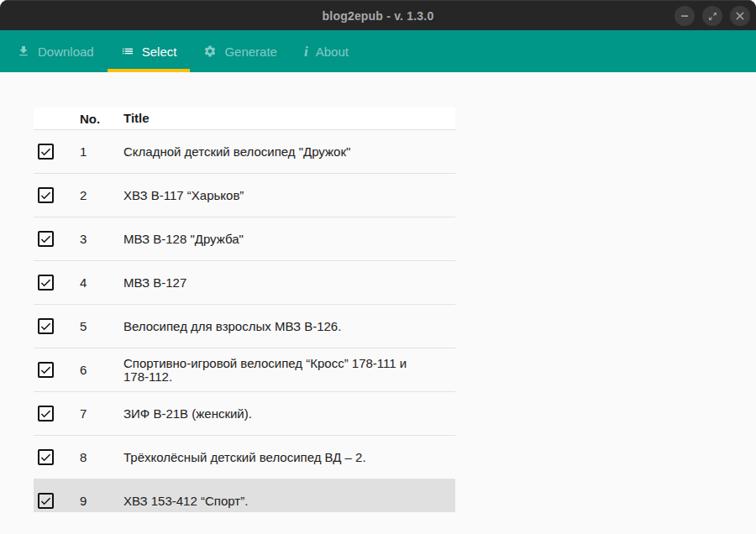 The height and width of the screenshot is (534, 756). I want to click on table-header-row: No. Title, so click(244, 119).